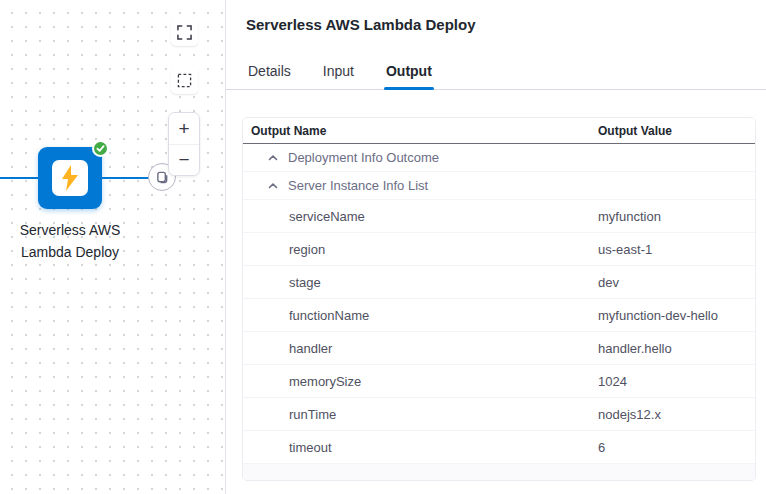 The width and height of the screenshot is (766, 494). Describe the element at coordinates (364, 158) in the screenshot. I see `output-group-label: Deployment Info Outcome` at that location.